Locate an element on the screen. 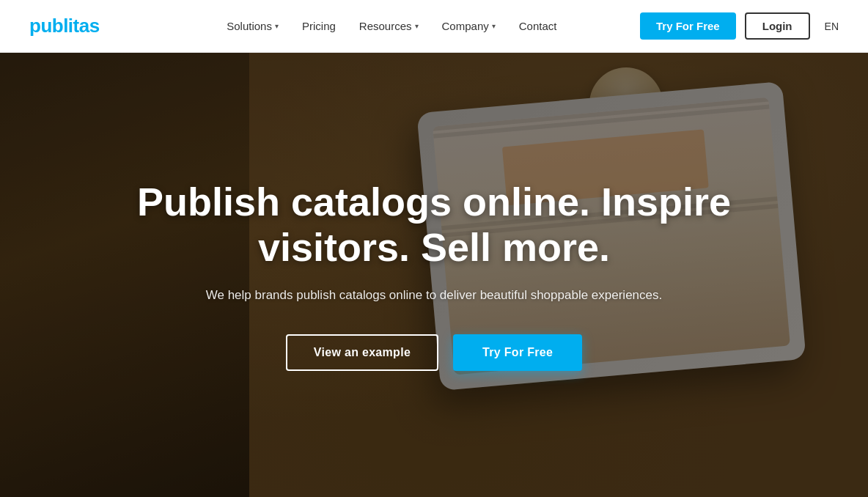  nav-resources-label: Resources is located at coordinates (386, 26).